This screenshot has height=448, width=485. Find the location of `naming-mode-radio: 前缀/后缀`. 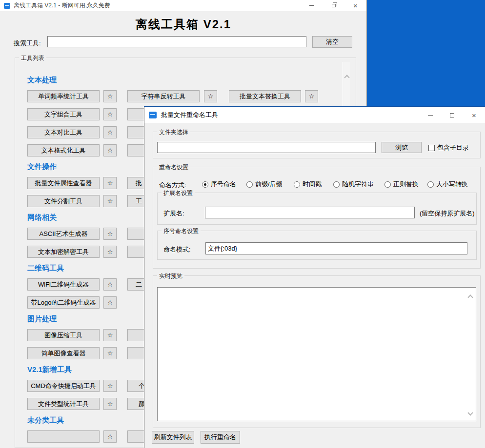

naming-mode-radio: 前缀/后缀 is located at coordinates (264, 184).